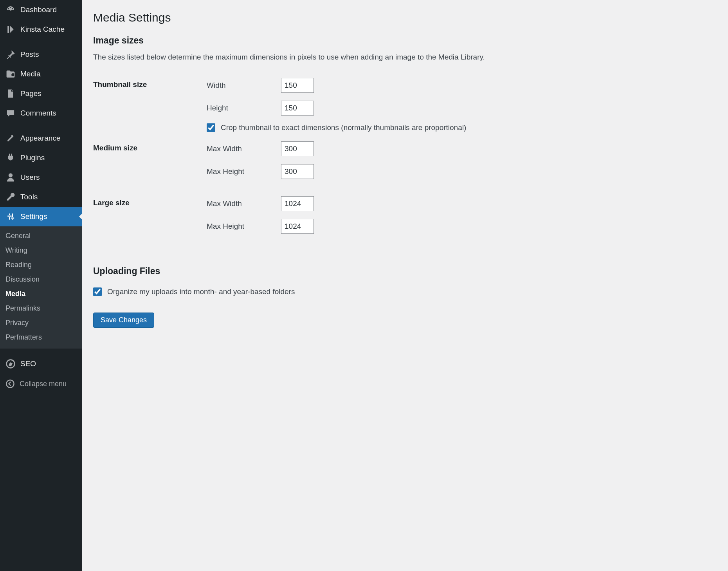 Image resolution: width=728 pixels, height=571 pixels. I want to click on page-title: Media Settings, so click(405, 18).